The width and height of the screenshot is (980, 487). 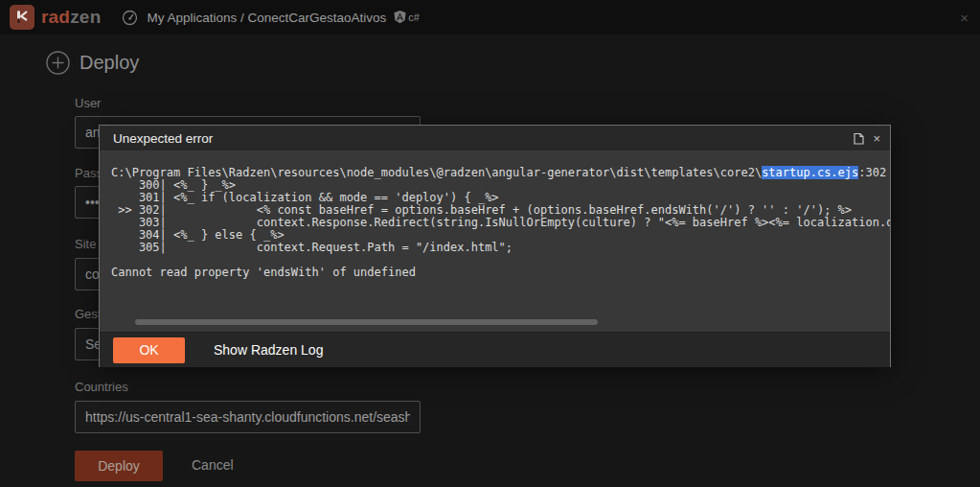 I want to click on horizontal-scrollbar, so click(x=366, y=322).